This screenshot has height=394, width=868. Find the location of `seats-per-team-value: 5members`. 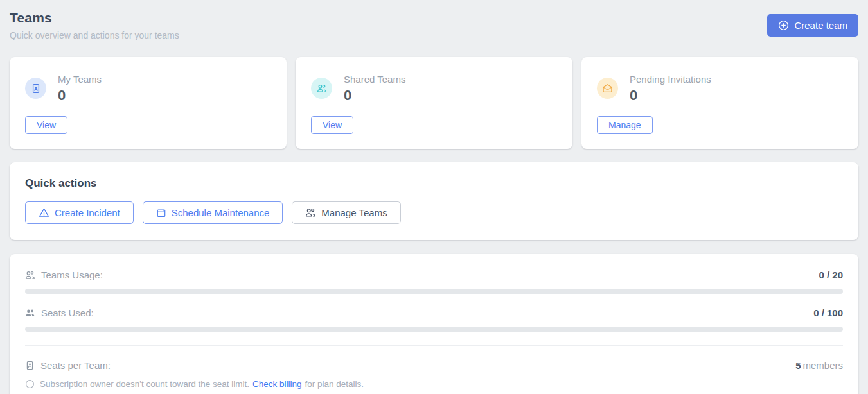

seats-per-team-value: 5members is located at coordinates (819, 366).